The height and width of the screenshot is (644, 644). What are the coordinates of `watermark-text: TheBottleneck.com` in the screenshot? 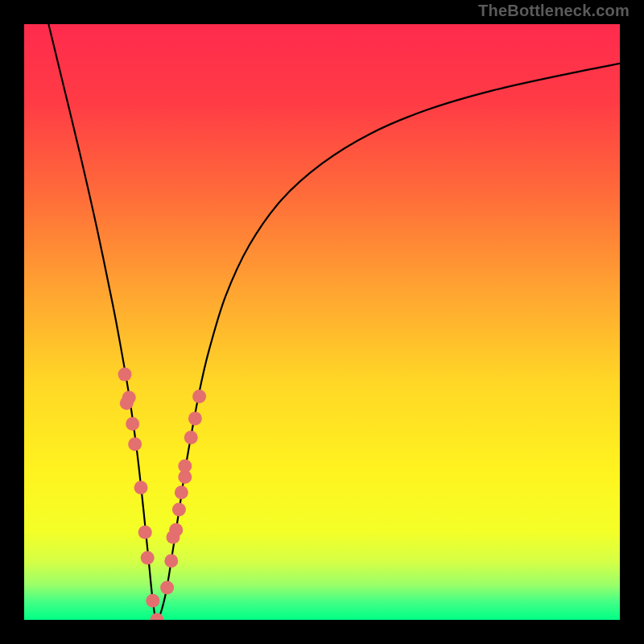 It's located at (554, 11).